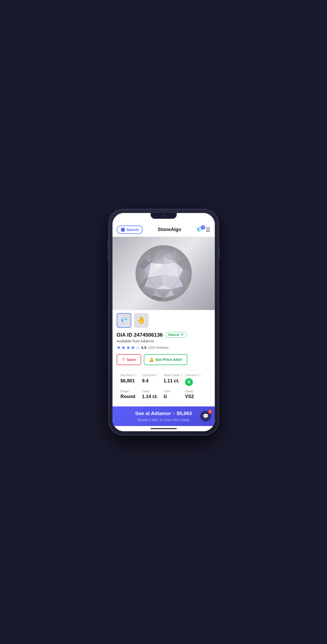 This screenshot has height=644, width=327. I want to click on visual-carat-value: 1.11 ct., so click(174, 381).